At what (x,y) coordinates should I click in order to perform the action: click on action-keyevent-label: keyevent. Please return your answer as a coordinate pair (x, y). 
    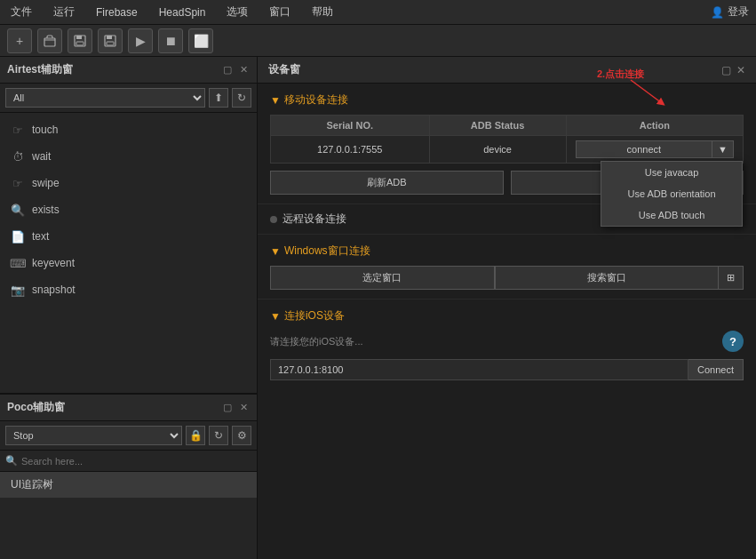
    Looking at the image, I should click on (53, 263).